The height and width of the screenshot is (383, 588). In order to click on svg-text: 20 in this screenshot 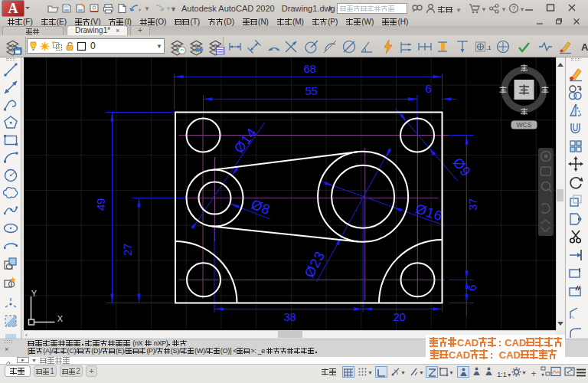, I will do `click(399, 317)`.